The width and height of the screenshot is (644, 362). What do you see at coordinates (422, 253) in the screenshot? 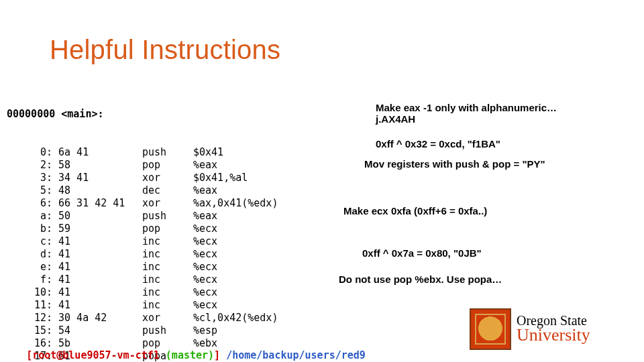
I see `annotation-xor-7a: 0xff ^ 0x7a = 0x80, "0JB"` at bounding box center [422, 253].